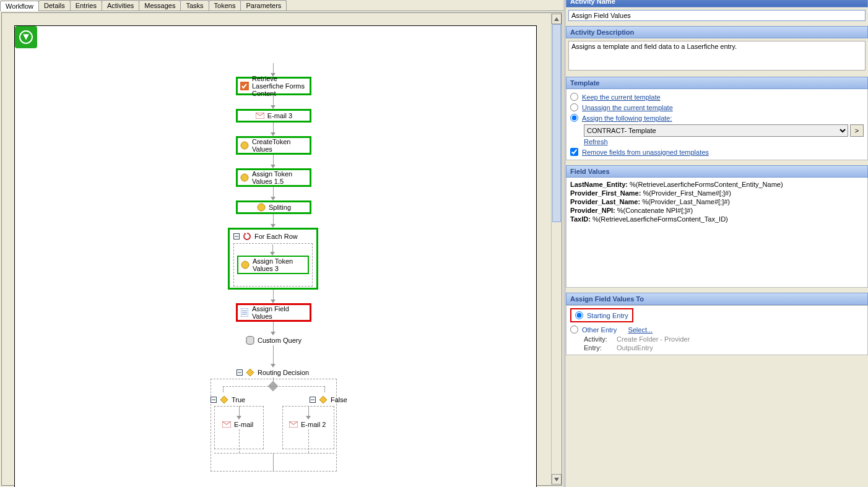 This screenshot has height=487, width=868. What do you see at coordinates (273, 265) in the screenshot?
I see `node-assign-token-3: Assign Token Values 3` at bounding box center [273, 265].